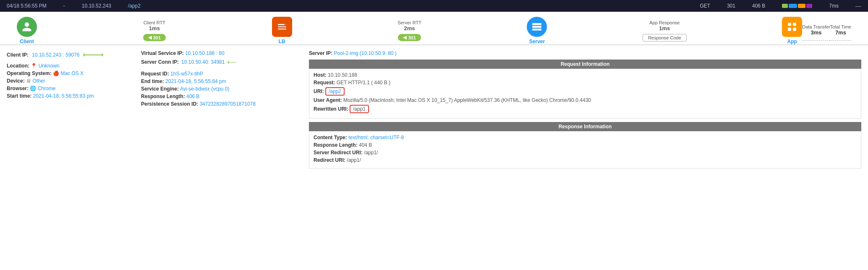 The image size is (868, 270). I want to click on uri-row: URI: /app2, so click(585, 91).